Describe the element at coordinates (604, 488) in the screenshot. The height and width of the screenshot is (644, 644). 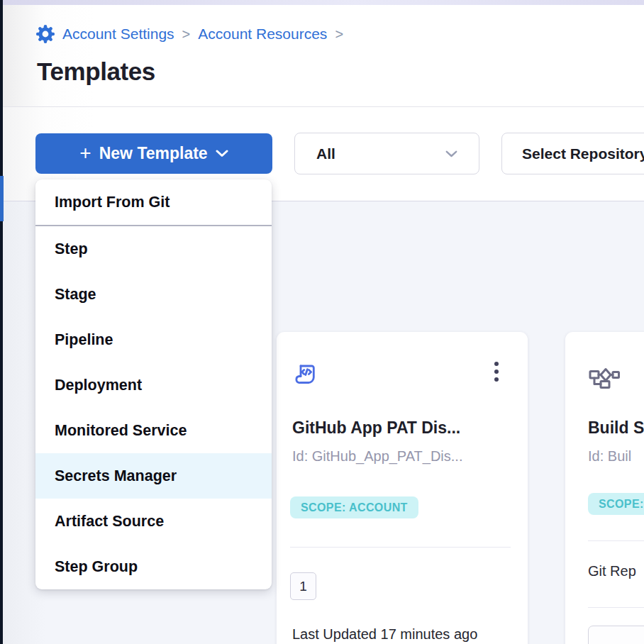
I see `template-card-build-stage: Build S Id: Buil SCOPE: ACCOUNT Git Rep` at that location.